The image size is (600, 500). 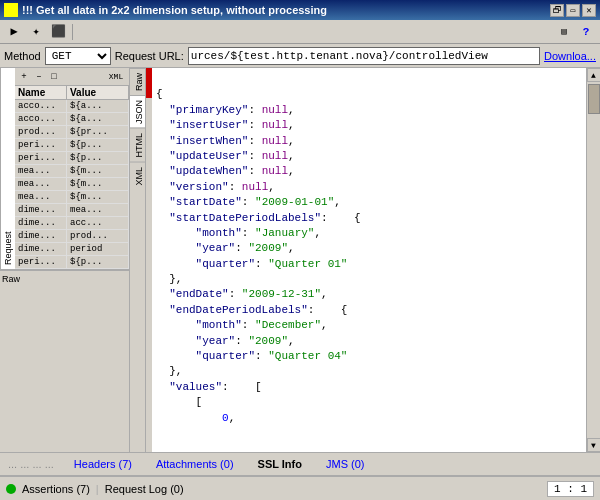 I want to click on remove-param-button: –, so click(x=39, y=77).